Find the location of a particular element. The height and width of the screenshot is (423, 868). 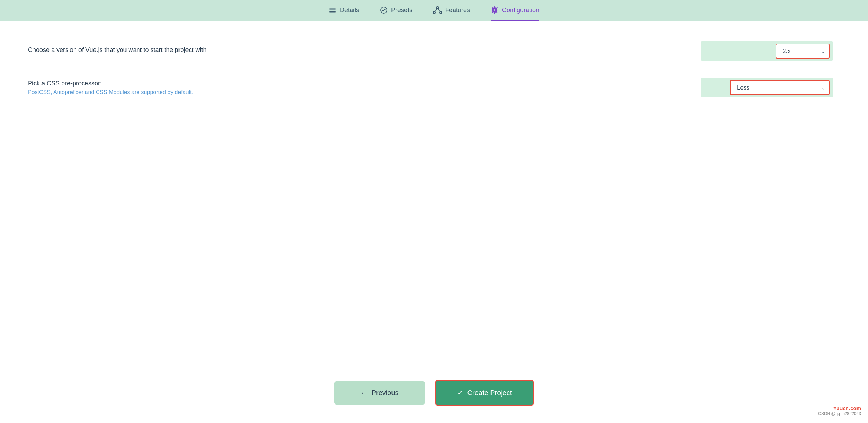

tab-presets: Presets is located at coordinates (396, 13).